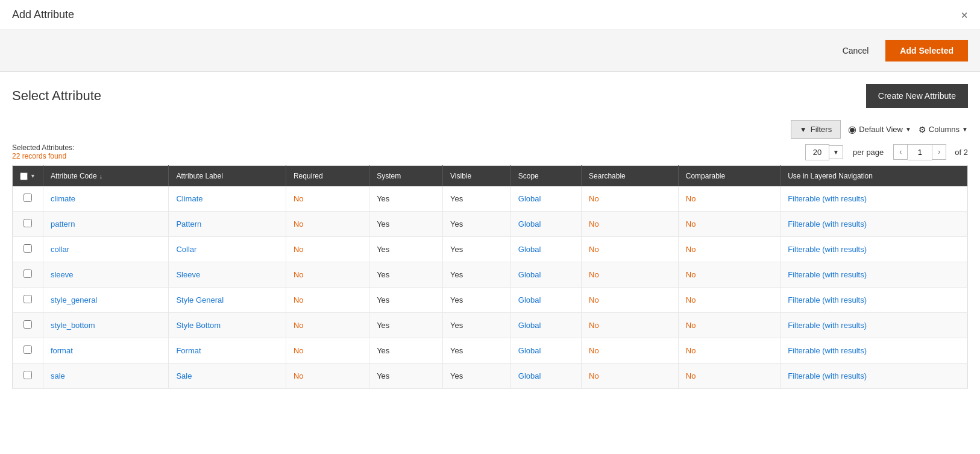  What do you see at coordinates (729, 176) in the screenshot?
I see `th-comparable: Comparable` at bounding box center [729, 176].